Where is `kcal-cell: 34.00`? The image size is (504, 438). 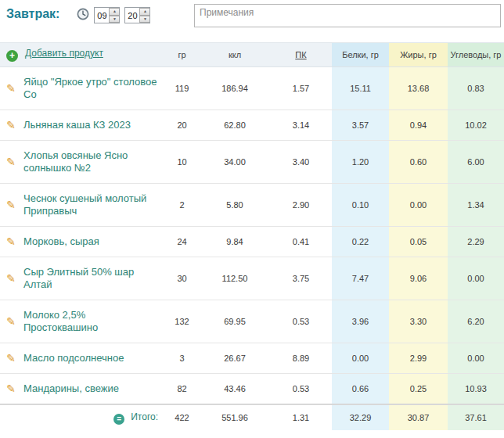
kcal-cell: 34.00 is located at coordinates (235, 163).